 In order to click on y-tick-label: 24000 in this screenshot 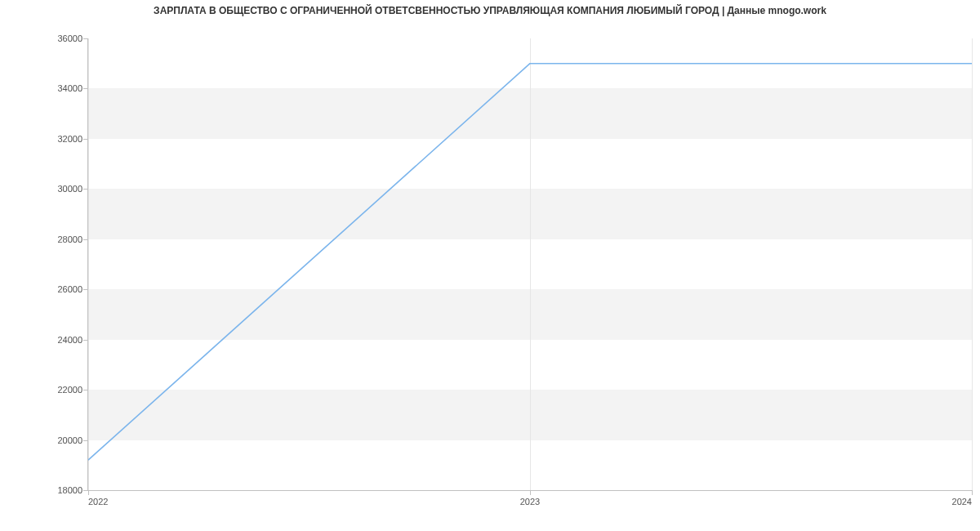, I will do `click(50, 340)`.